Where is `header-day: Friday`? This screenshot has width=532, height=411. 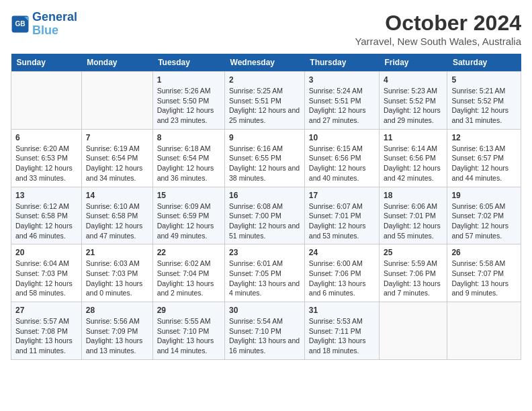
header-day: Friday is located at coordinates (414, 63).